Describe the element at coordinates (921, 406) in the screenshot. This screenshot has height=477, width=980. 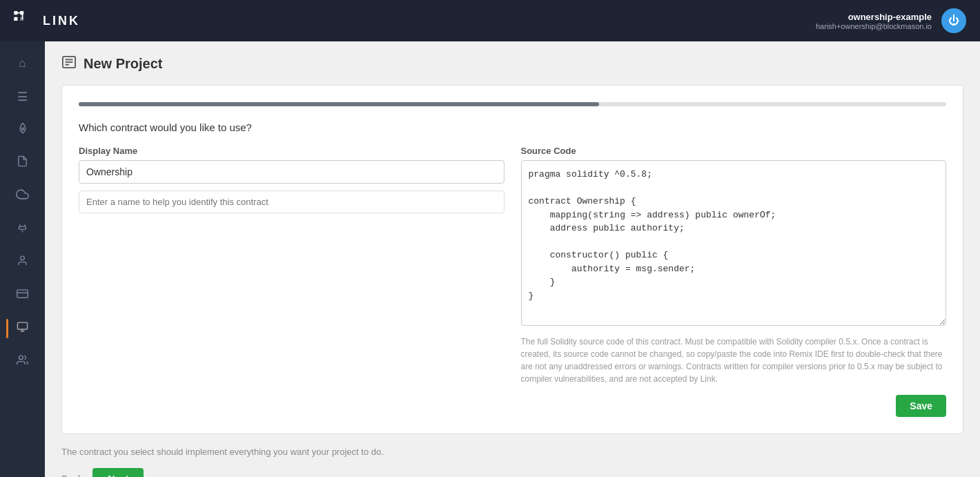
I see `save-button: Save` at that location.